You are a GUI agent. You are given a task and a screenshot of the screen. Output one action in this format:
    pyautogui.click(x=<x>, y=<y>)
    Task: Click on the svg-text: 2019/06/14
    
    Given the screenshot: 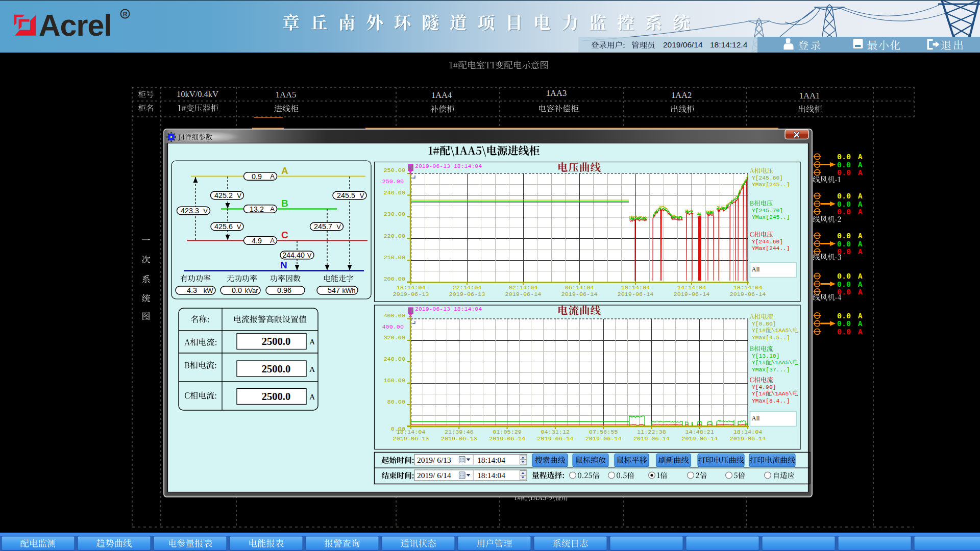 What is the action you would take?
    pyautogui.click(x=683, y=45)
    